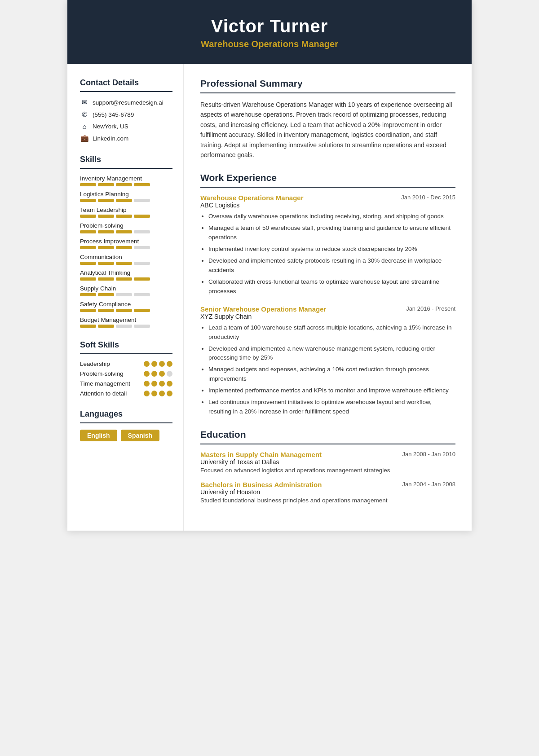 The height and width of the screenshot is (756, 539). What do you see at coordinates (328, 470) in the screenshot?
I see `education-description: Focused on advanced logistics and operat…` at bounding box center [328, 470].